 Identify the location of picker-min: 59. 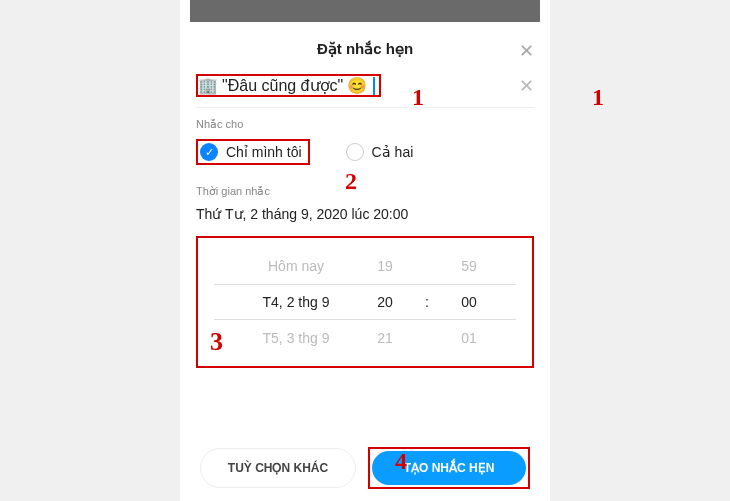
(469, 266).